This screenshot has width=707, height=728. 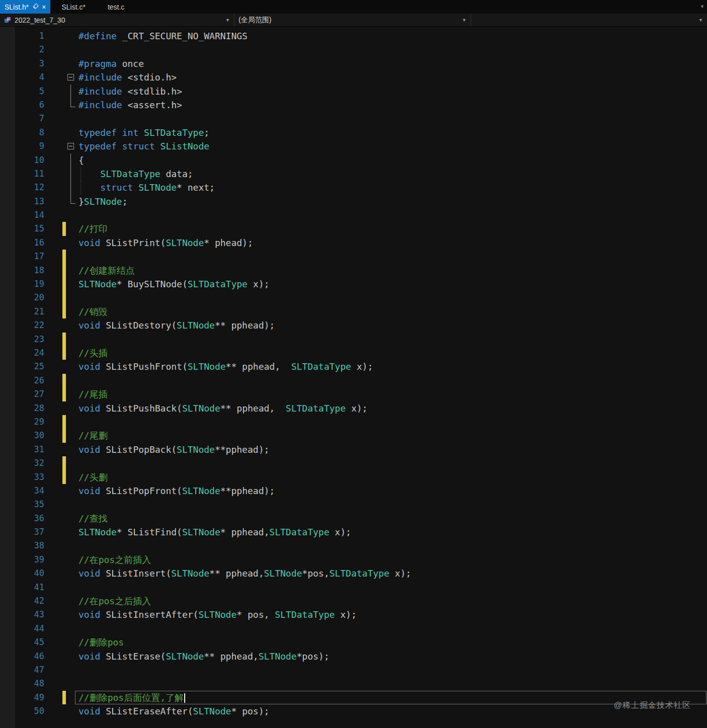 What do you see at coordinates (30, 436) in the screenshot?
I see `line-number: 30` at bounding box center [30, 436].